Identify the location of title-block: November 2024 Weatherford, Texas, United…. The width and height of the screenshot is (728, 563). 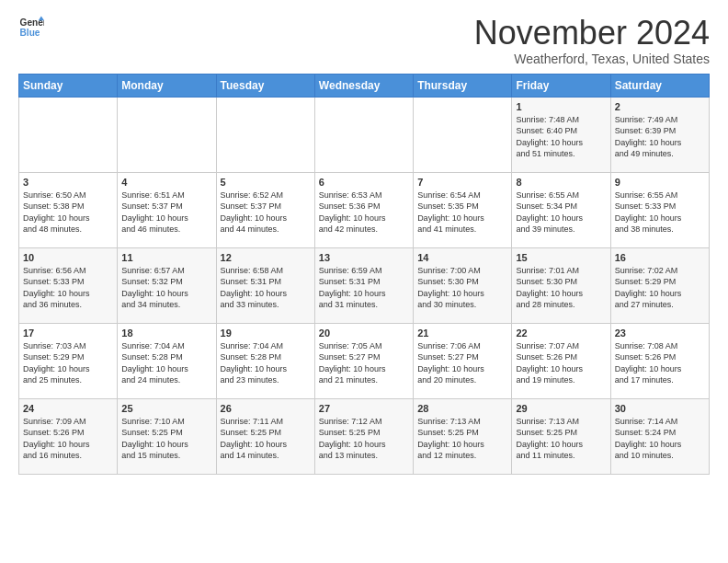
(592, 40).